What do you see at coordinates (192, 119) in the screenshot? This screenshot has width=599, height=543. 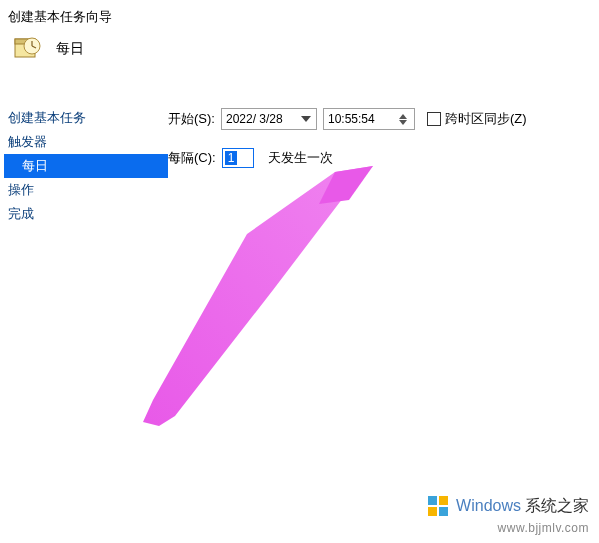 I see `start-label: 开始(S):` at bounding box center [192, 119].